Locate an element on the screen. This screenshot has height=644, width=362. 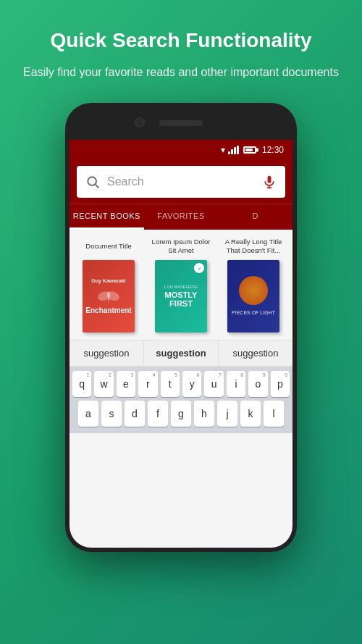
keyboard-row-2: a s d f g h j k l is located at coordinates (181, 414).